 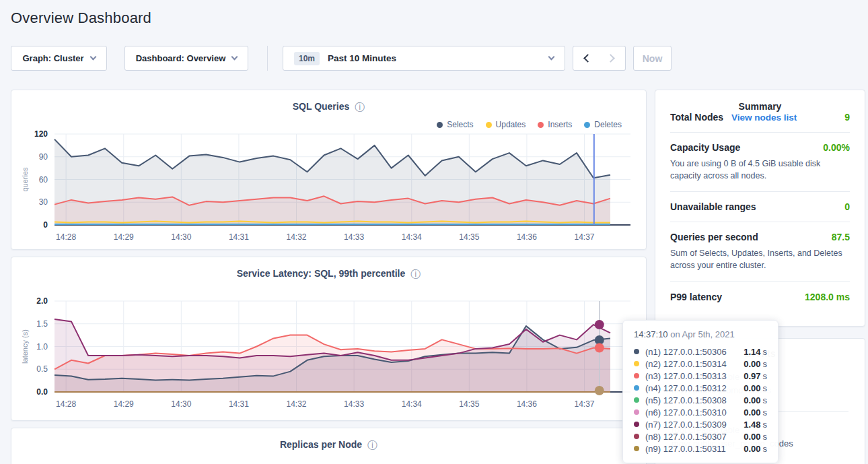 I want to click on svg-text: 30, so click(x=44, y=202).